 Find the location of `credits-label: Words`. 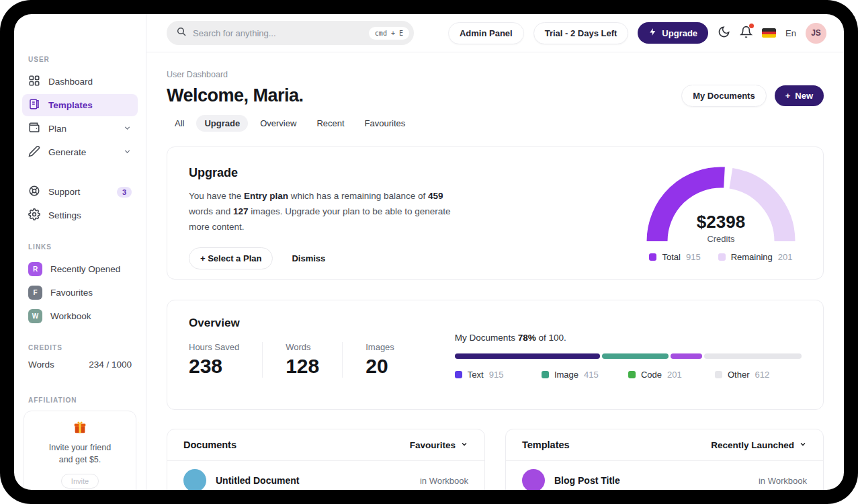

credits-label: Words is located at coordinates (42, 364).